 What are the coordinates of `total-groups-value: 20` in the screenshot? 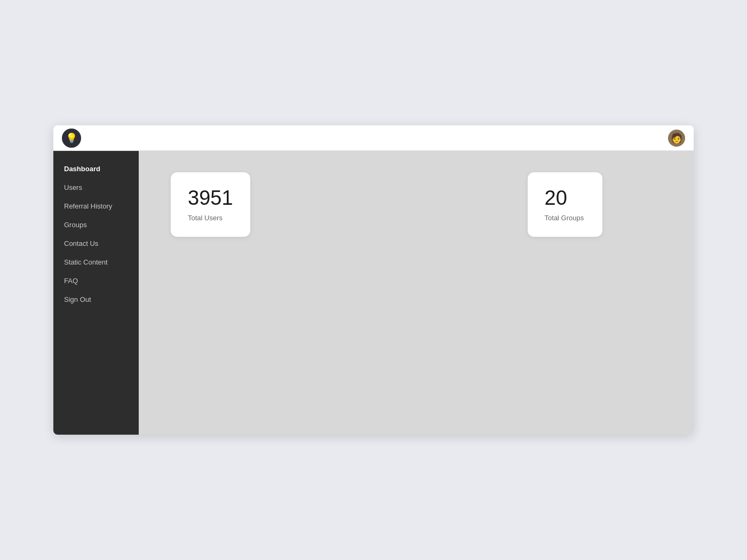 It's located at (565, 198).